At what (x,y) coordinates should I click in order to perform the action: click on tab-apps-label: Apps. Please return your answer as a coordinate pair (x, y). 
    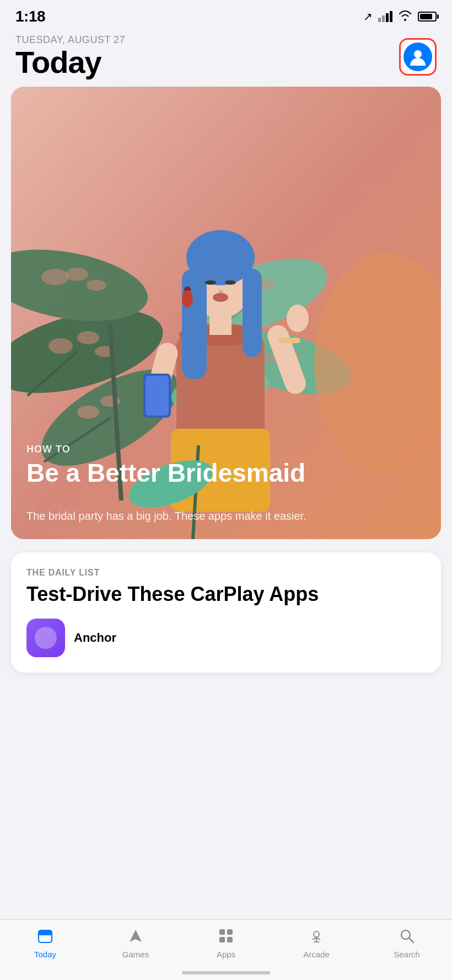
    Looking at the image, I should click on (226, 955).